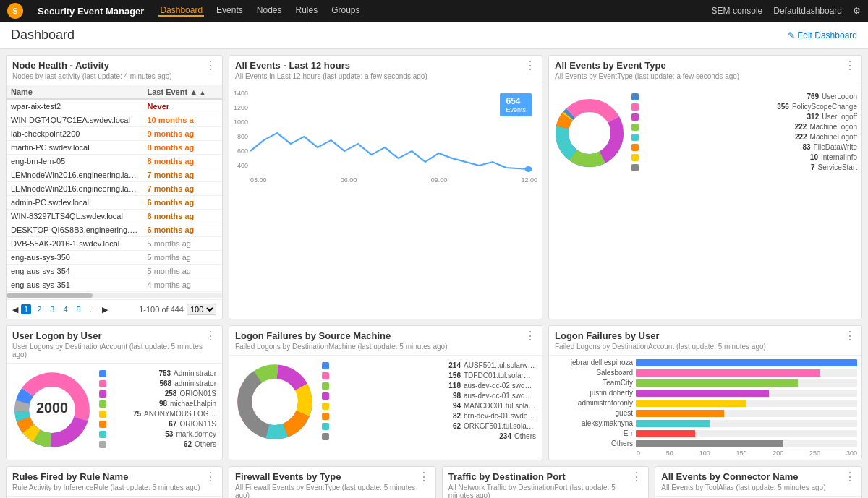 This screenshot has width=868, height=498. I want to click on page-5: 5, so click(79, 309).